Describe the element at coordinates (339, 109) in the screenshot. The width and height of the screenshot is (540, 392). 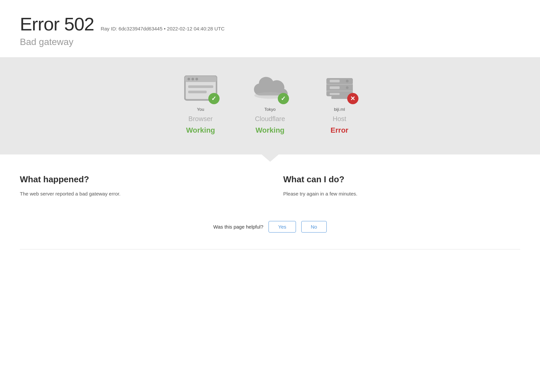
I see `host-node-label: biji.ml` at that location.